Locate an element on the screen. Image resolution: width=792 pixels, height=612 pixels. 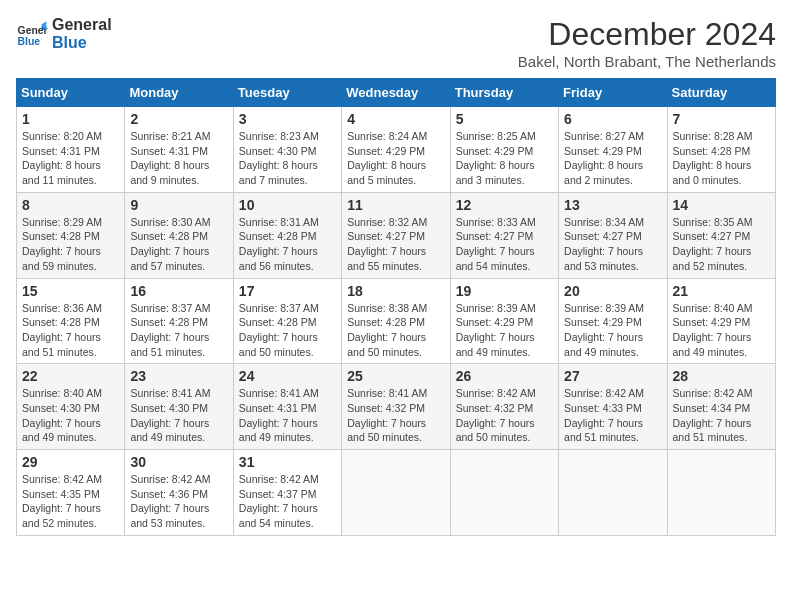
day-info: Sunrise: 8:41 AMSunset: 4:30 PMDaylight:… is located at coordinates (170, 415).